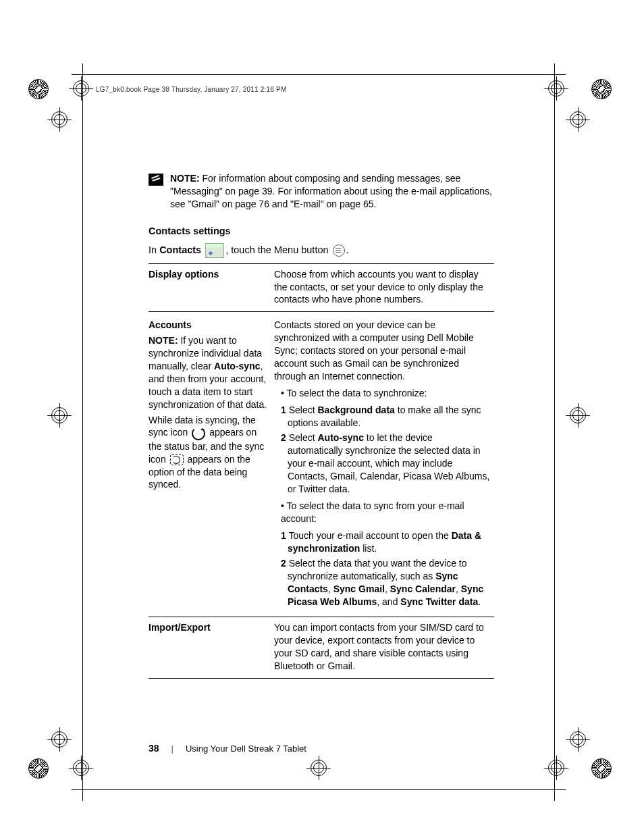 Image resolution: width=644 pixels, height=834 pixels. I want to click on bullet: To select the data to sync from your e-m…, so click(385, 513).